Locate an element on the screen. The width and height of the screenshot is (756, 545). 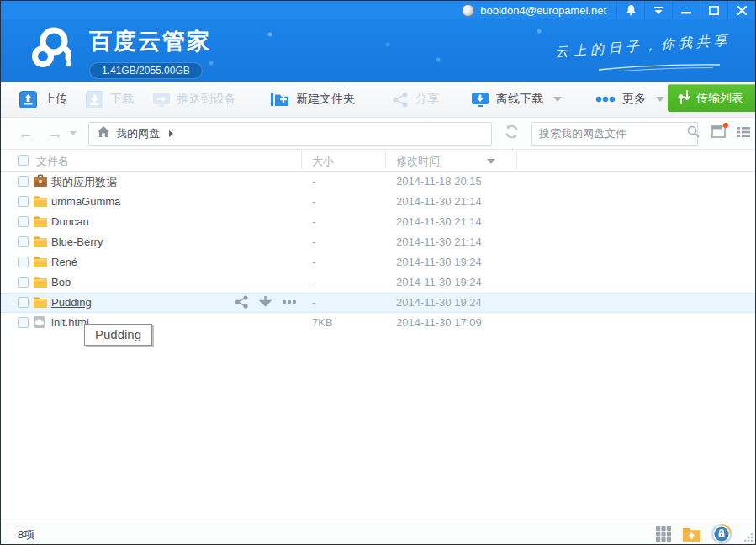
back-button: ← is located at coordinates (25, 133).